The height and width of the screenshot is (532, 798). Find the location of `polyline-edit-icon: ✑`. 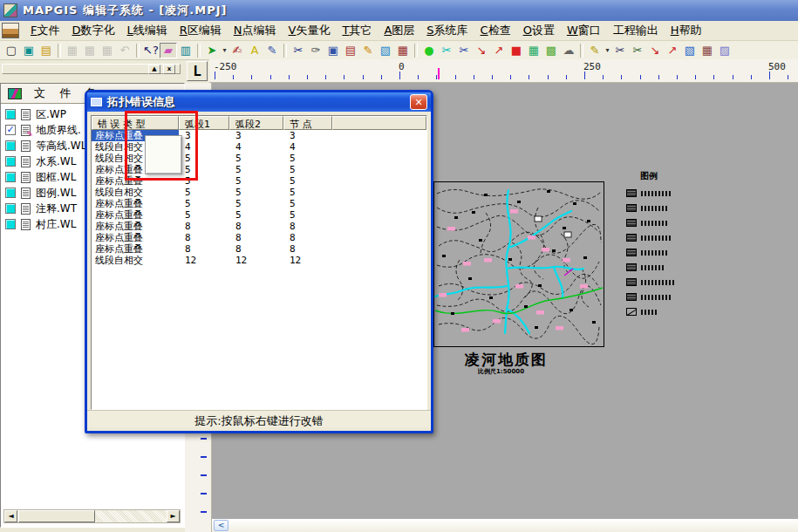

polyline-edit-icon: ✑ is located at coordinates (316, 51).